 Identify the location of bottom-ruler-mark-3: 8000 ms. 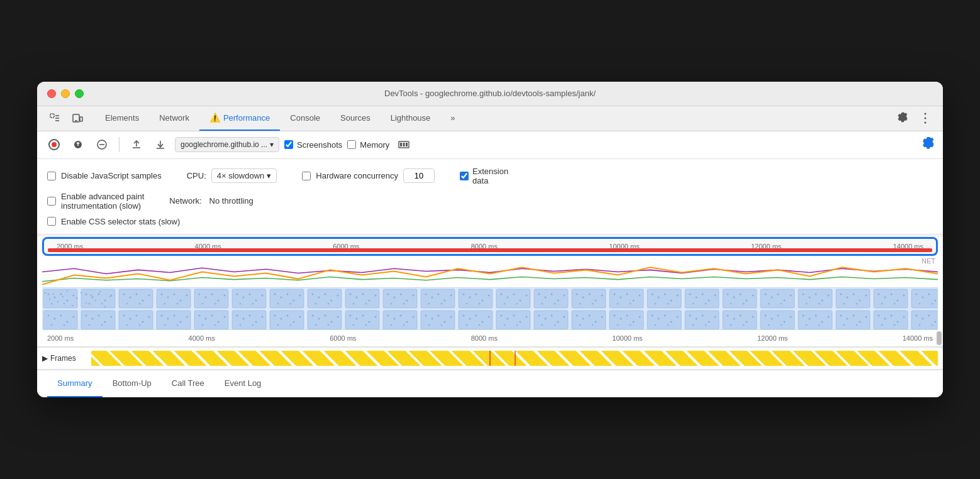
(484, 338).